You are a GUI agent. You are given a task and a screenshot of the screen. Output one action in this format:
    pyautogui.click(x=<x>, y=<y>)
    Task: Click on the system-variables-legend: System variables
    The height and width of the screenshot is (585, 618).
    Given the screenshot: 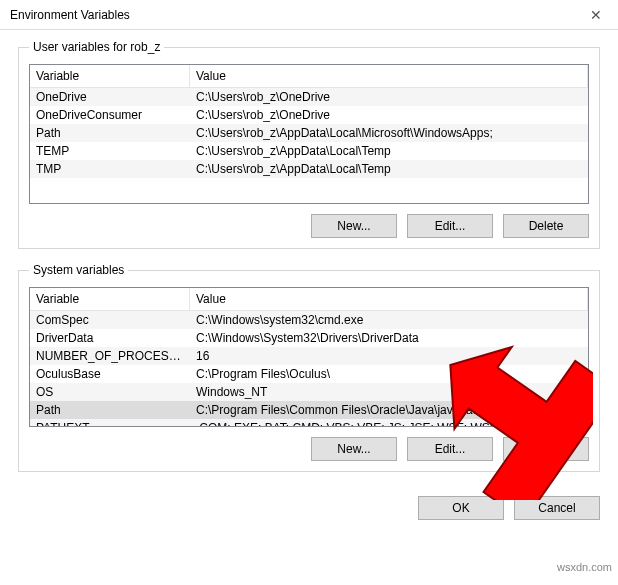 What is the action you would take?
    pyautogui.click(x=78, y=270)
    